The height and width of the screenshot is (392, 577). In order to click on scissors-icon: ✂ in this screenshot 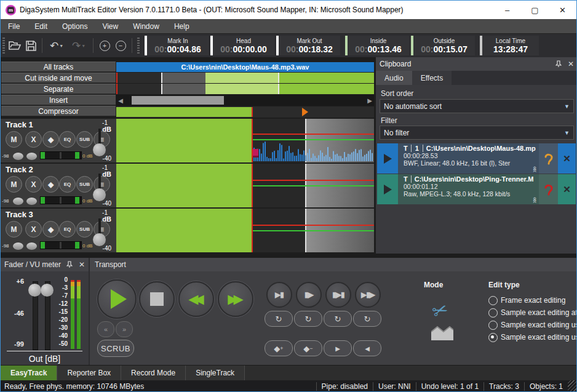, I will do `click(440, 310)`.